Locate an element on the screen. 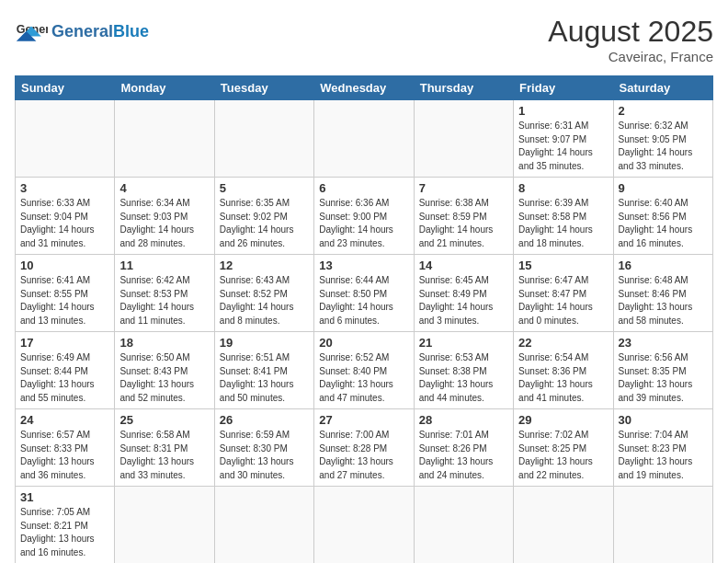 Image resolution: width=728 pixels, height=563 pixels. day-number: 15 is located at coordinates (563, 265).